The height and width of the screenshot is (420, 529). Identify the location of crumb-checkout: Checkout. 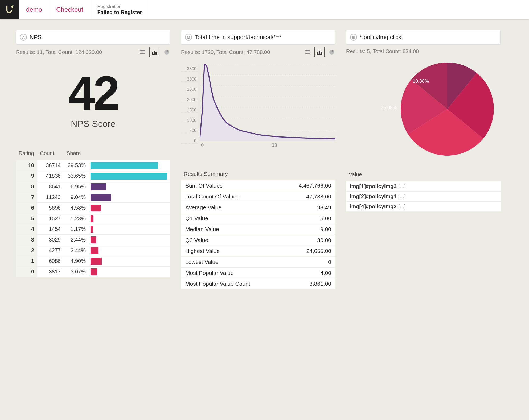
(70, 10).